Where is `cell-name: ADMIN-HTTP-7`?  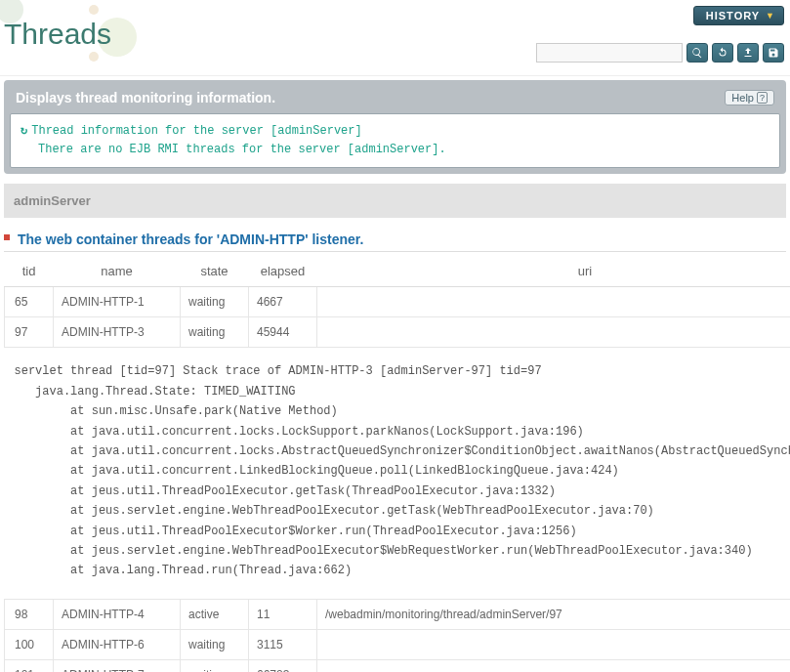 cell-name: ADMIN-HTTP-7 is located at coordinates (117, 666).